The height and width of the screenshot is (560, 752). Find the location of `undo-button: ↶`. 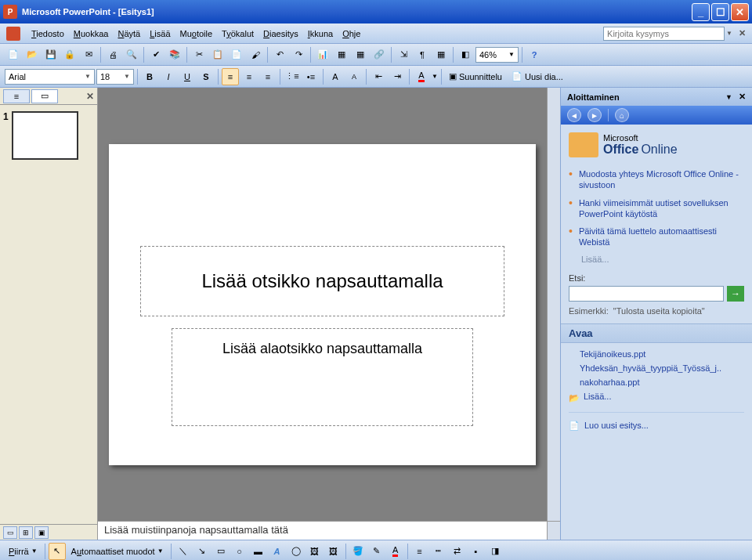

undo-button: ↶ is located at coordinates (280, 55).